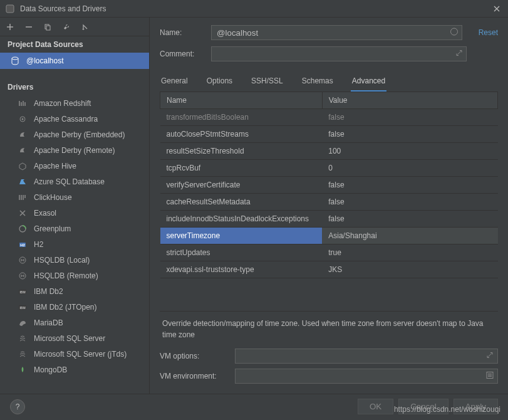  I want to click on property-name: verifyServerCertificate, so click(242, 186).